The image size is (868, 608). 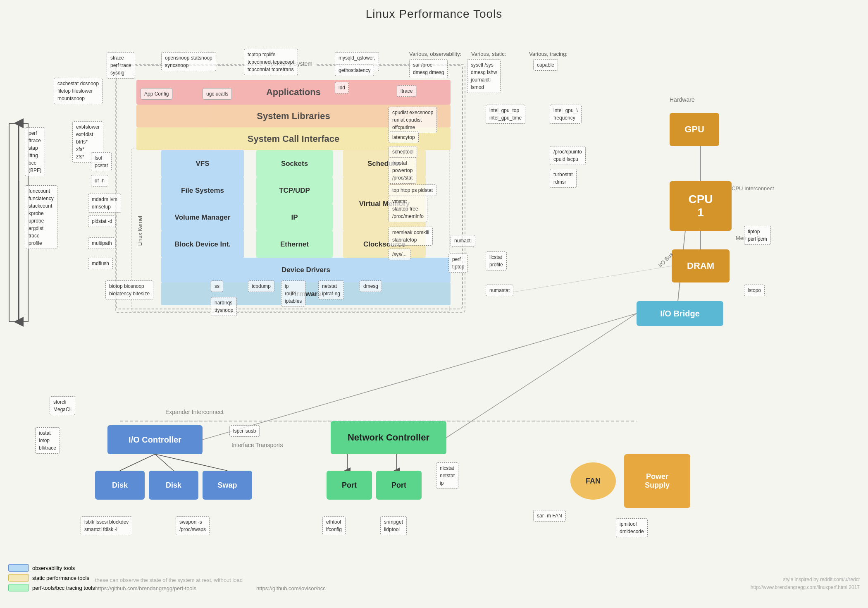 I want to click on link-bcc: https://github.com/iovisor/bcc, so click(x=291, y=588).